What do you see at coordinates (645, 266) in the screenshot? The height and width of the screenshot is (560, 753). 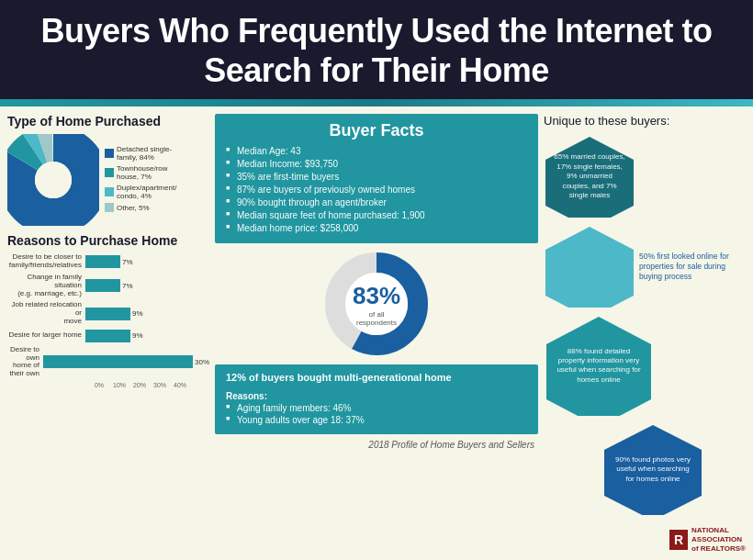 I see `hex-2-row: 50% first looked online for properties f…` at bounding box center [645, 266].